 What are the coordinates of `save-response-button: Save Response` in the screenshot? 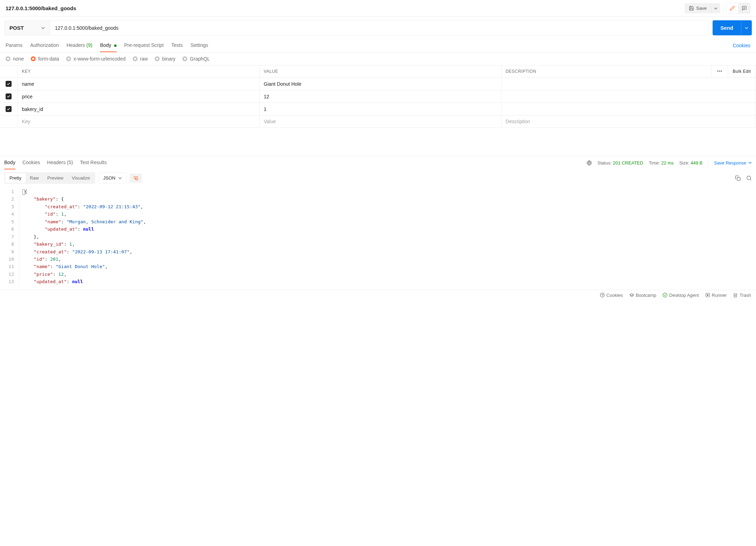 It's located at (733, 163).